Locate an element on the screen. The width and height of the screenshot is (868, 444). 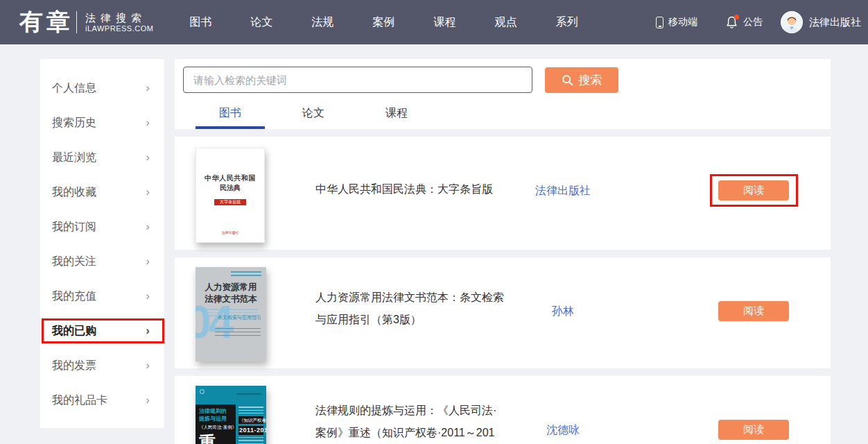
nav-item-papers: 论文 is located at coordinates (261, 22).